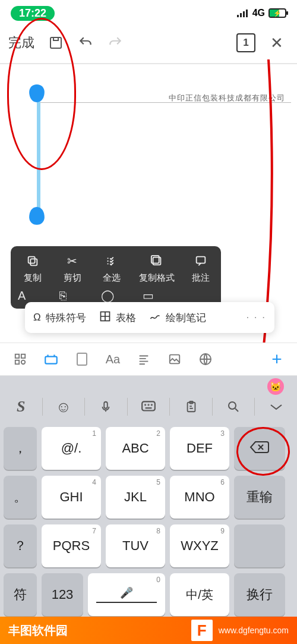  Describe the element at coordinates (71, 546) in the screenshot. I see `key-pqrs: 7PQRS` at that location.